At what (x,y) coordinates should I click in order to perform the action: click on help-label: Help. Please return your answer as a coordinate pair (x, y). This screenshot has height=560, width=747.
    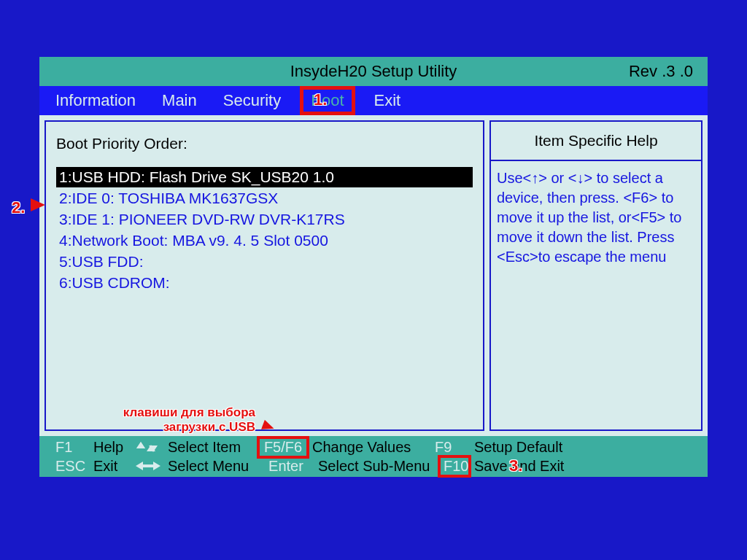
    Looking at the image, I should click on (111, 448).